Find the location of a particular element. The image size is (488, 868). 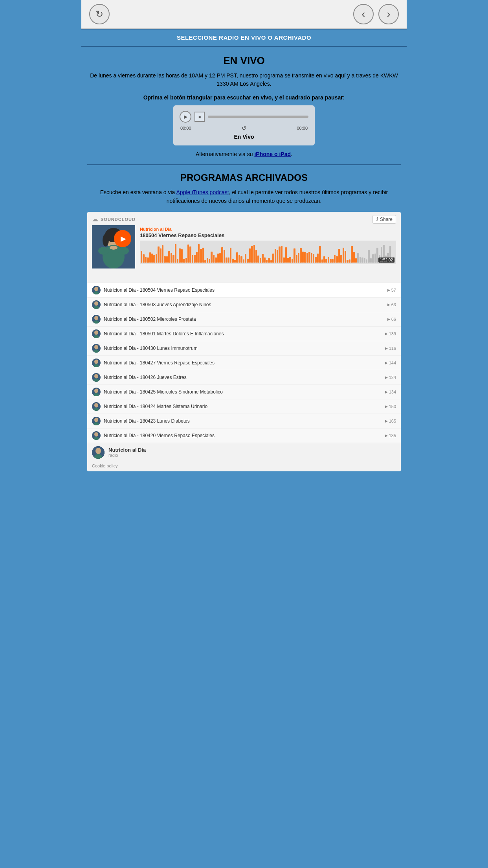

iphone-ipad-link: iPhone o iPad is located at coordinates (273, 154).